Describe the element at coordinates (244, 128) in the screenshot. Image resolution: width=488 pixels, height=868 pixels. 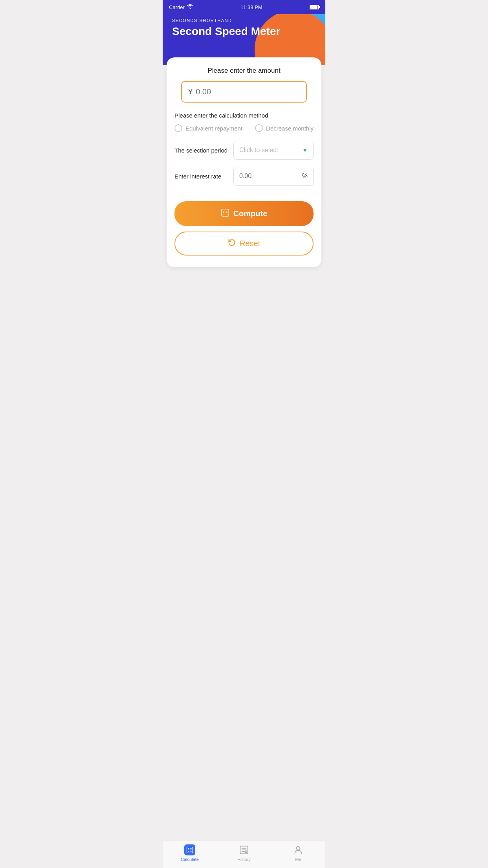
I see `radio-group: Equivalent repayment Decrease monthly` at that location.